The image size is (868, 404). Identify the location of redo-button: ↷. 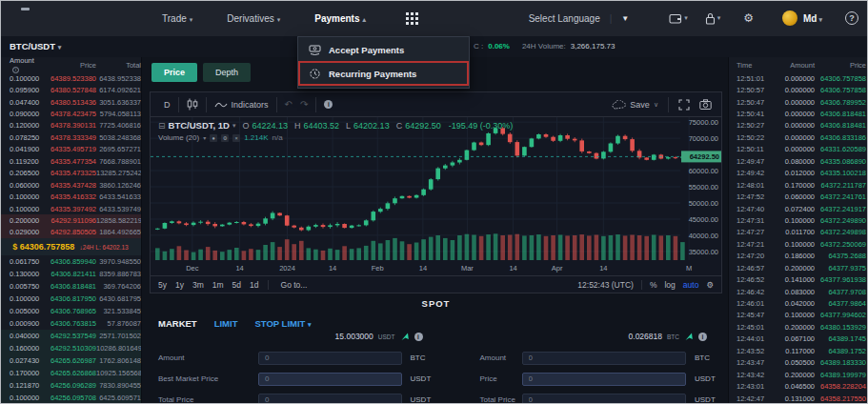
(304, 105).